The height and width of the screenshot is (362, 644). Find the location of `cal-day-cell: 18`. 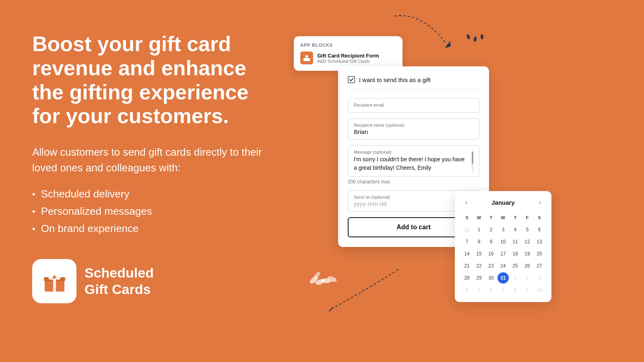

cal-day-cell: 18 is located at coordinates (515, 254).